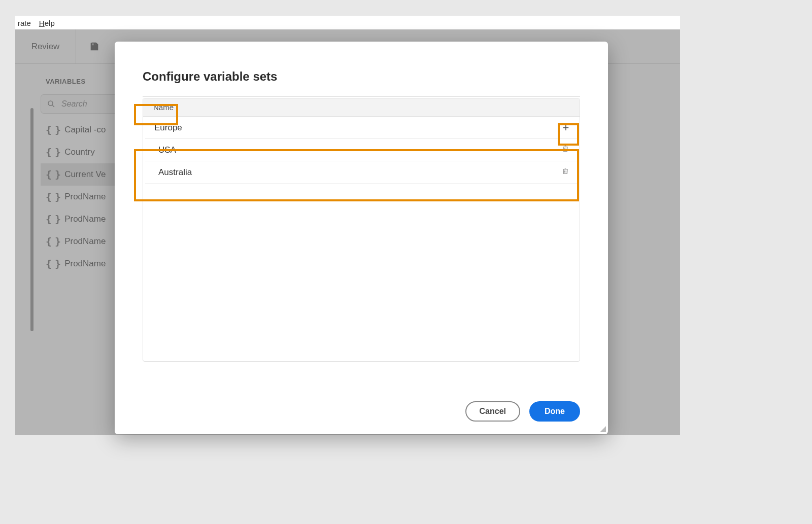 The image size is (812, 524). I want to click on name-column-header: Name, so click(361, 108).